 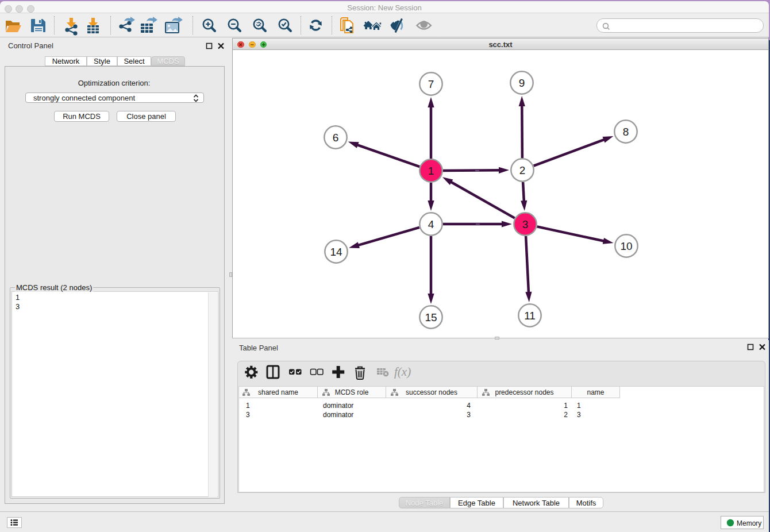 I want to click on svg-text: 6, so click(x=336, y=138).